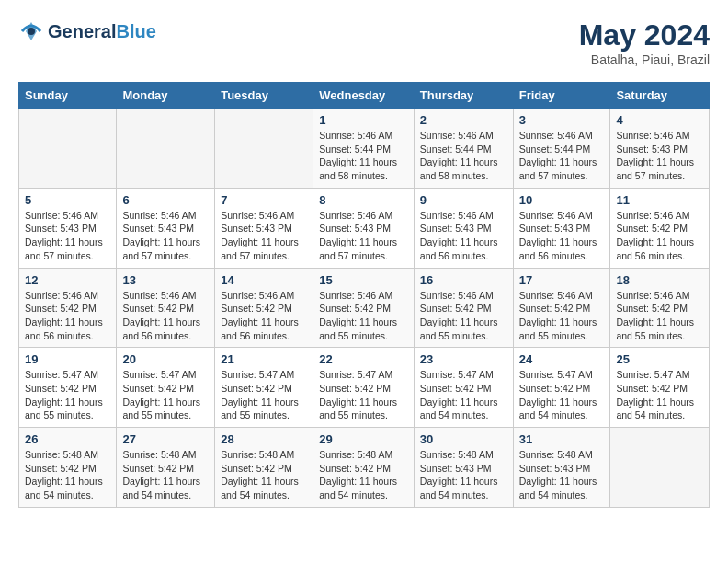 This screenshot has width=728, height=563. What do you see at coordinates (660, 201) in the screenshot?
I see `day-number: 11` at bounding box center [660, 201].